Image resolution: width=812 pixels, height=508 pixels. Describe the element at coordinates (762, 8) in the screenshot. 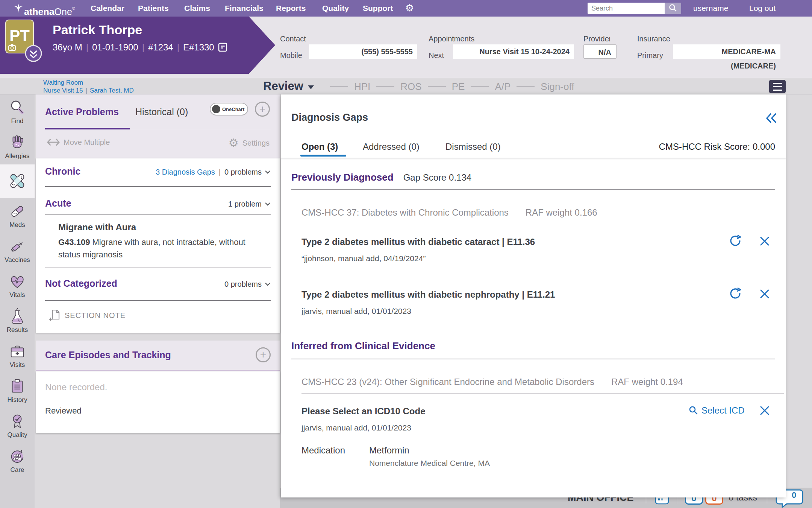

I see `logout-link: Log out` at that location.